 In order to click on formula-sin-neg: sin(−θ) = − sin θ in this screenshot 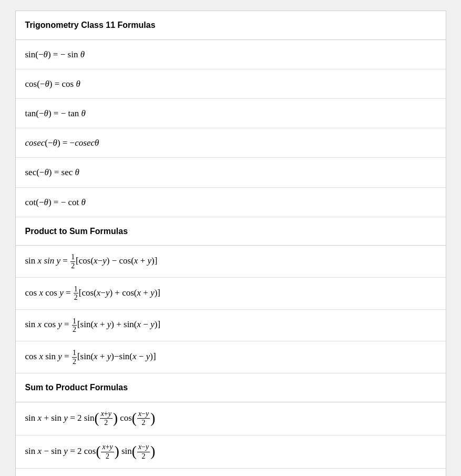, I will do `click(231, 54)`.